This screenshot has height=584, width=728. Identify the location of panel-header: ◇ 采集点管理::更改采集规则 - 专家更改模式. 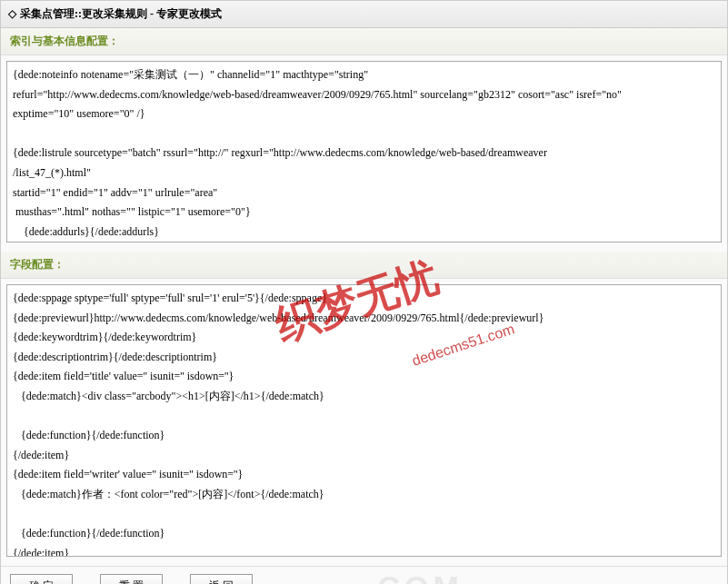
(364, 15).